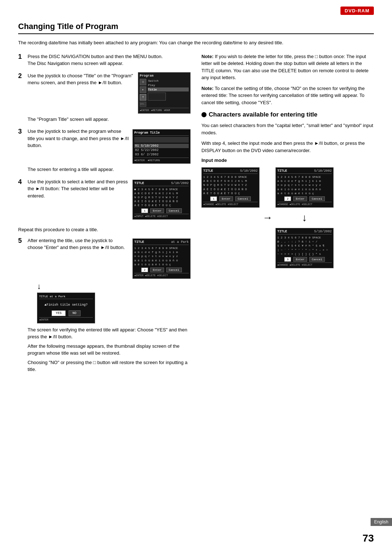 The width and height of the screenshot is (392, 555). Describe the element at coordinates (109, 333) in the screenshot. I see `step-5-sub-1: The screen for verifying the entered tit…` at that location.